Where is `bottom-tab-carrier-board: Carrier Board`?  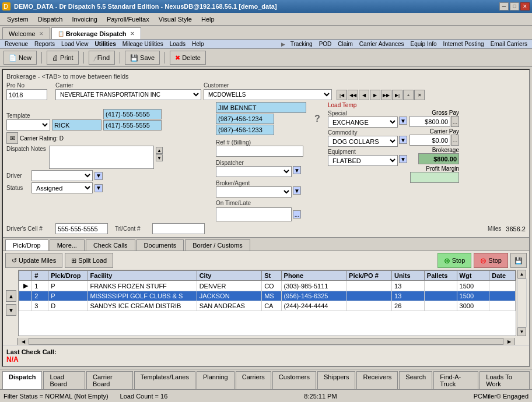 bottom-tab-carrier-board: Carrier Board is located at coordinates (110, 380).